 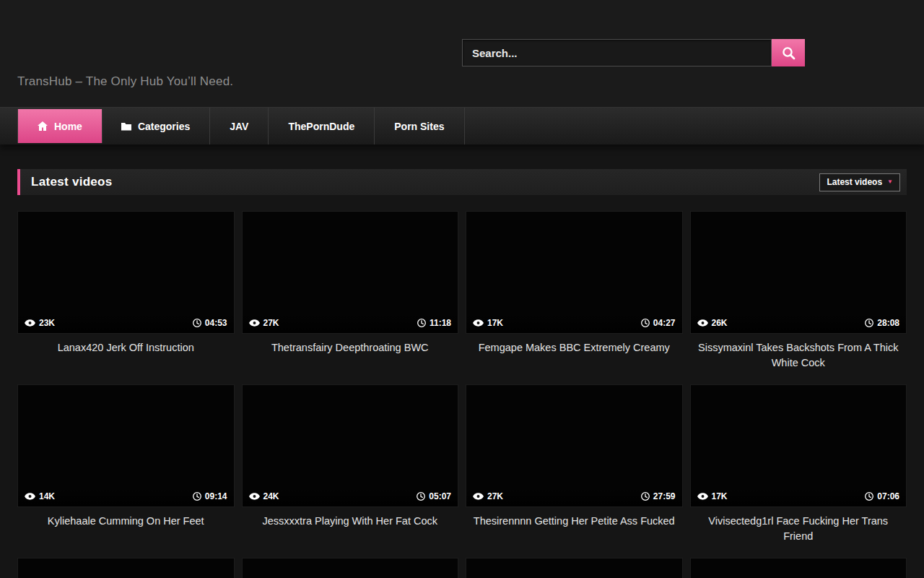 What do you see at coordinates (156, 126) in the screenshot?
I see `nav-item-categories: Categories` at bounding box center [156, 126].